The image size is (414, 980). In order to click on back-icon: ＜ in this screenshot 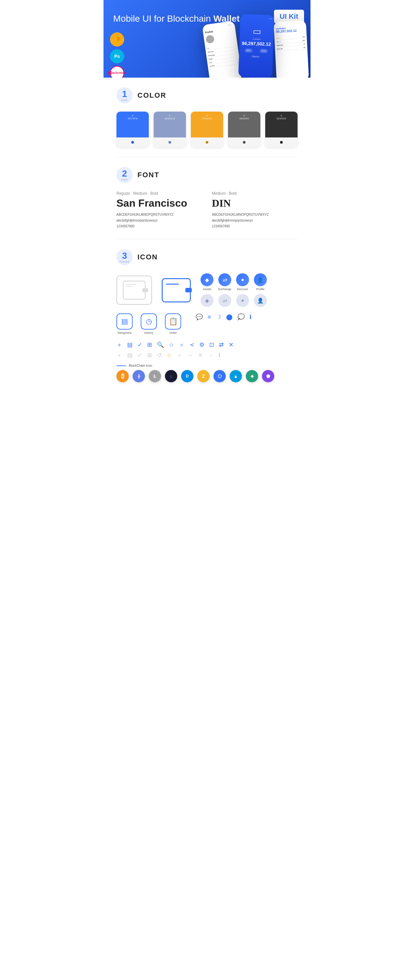, I will do `click(182, 345)`.